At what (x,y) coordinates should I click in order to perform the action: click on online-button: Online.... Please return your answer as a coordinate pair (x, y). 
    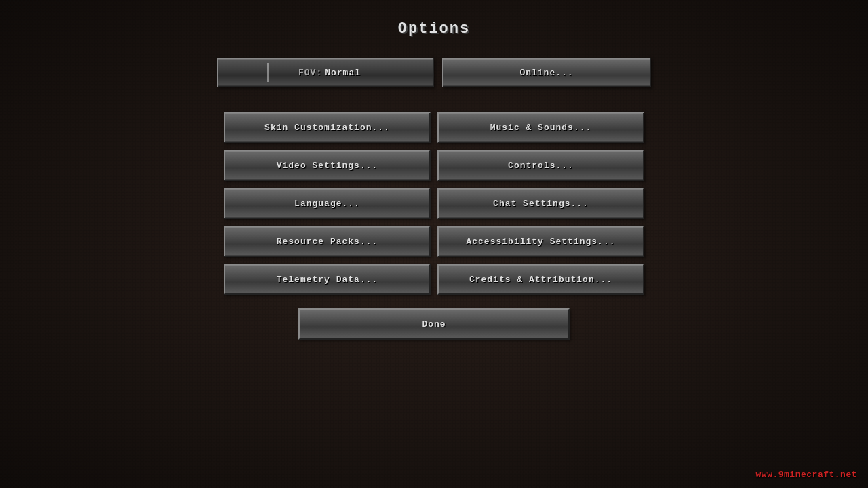
    Looking at the image, I should click on (547, 73).